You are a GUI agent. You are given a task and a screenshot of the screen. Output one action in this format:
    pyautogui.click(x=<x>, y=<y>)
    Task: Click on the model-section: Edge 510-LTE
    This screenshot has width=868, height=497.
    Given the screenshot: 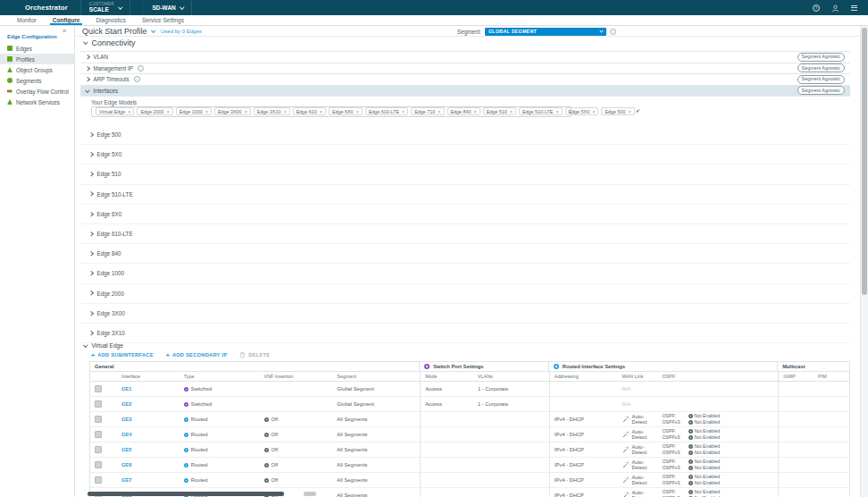 What is the action you would take?
    pyautogui.click(x=465, y=195)
    